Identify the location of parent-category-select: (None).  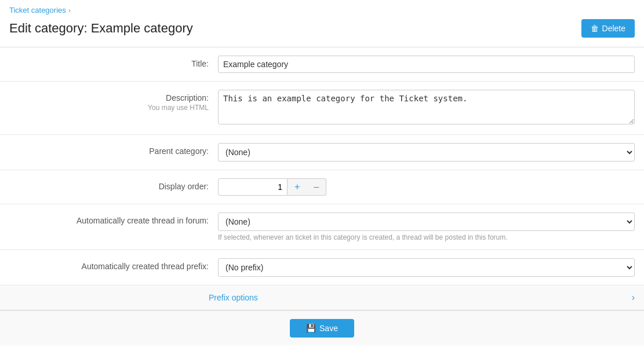
(427, 152).